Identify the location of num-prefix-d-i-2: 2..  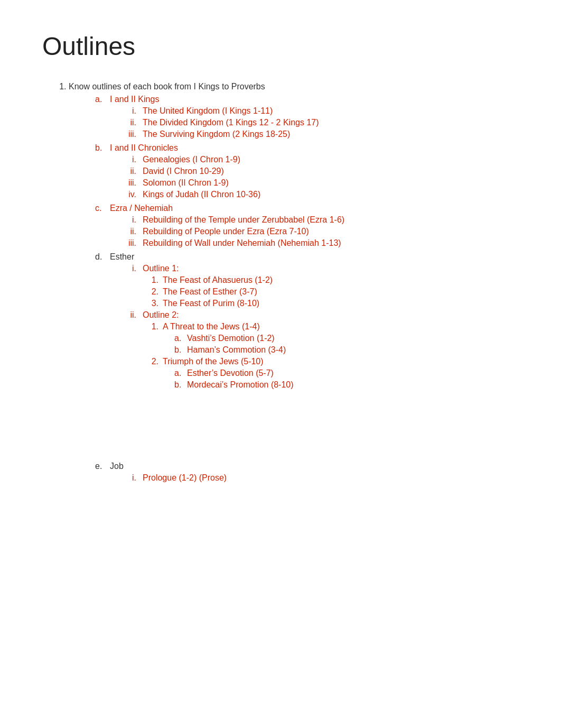
(155, 292).